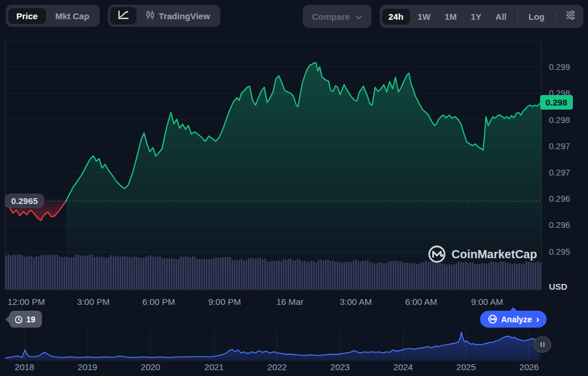 The height and width of the screenshot is (376, 588). I want to click on log-scale-button: Log, so click(537, 16).